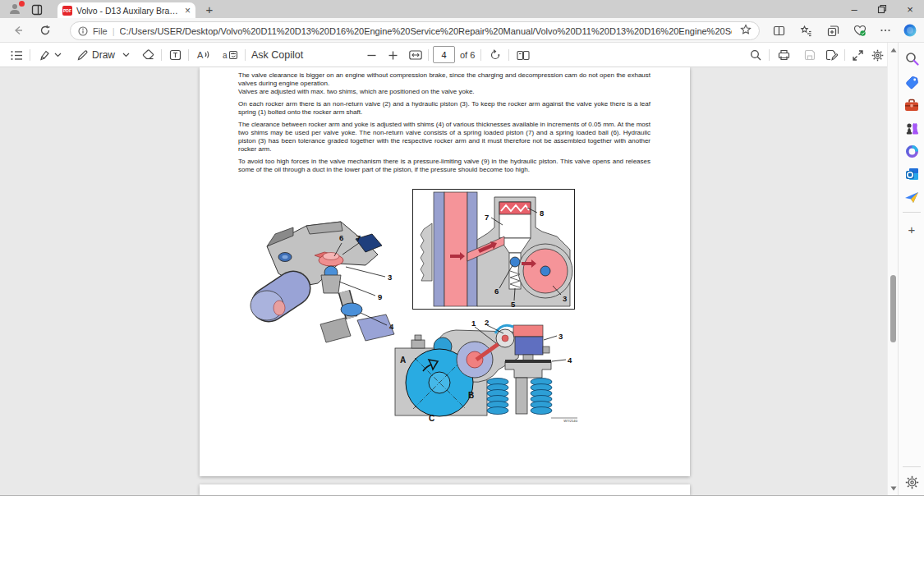 The height and width of the screenshot is (583, 924). What do you see at coordinates (486, 323) in the screenshot?
I see `callout-2: 2` at bounding box center [486, 323].